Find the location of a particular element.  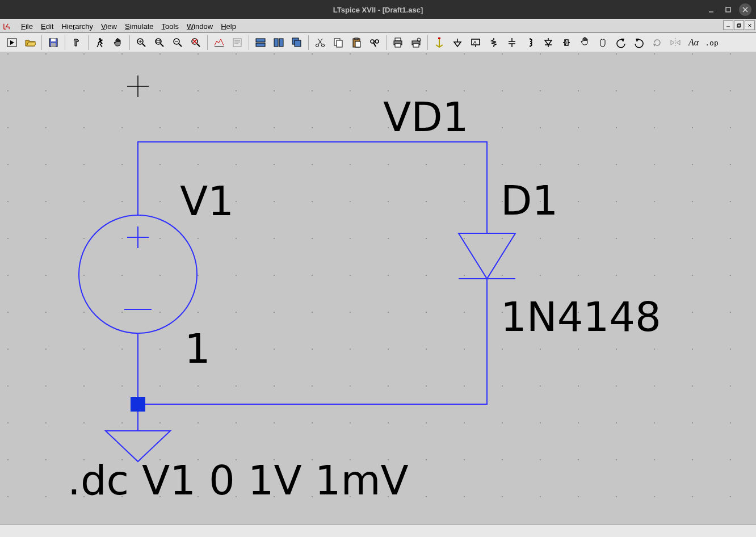

simulate-run-button is located at coordinates (100, 43).